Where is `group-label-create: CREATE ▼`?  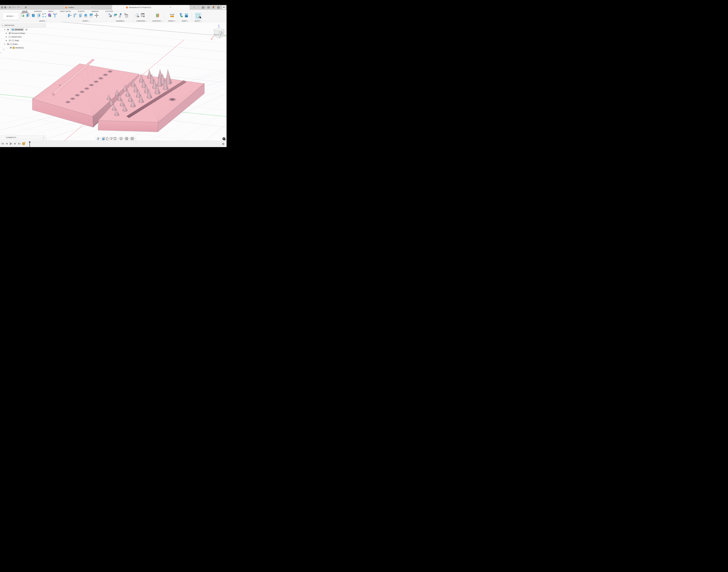 group-label-create: CREATE ▼ is located at coordinates (43, 21).